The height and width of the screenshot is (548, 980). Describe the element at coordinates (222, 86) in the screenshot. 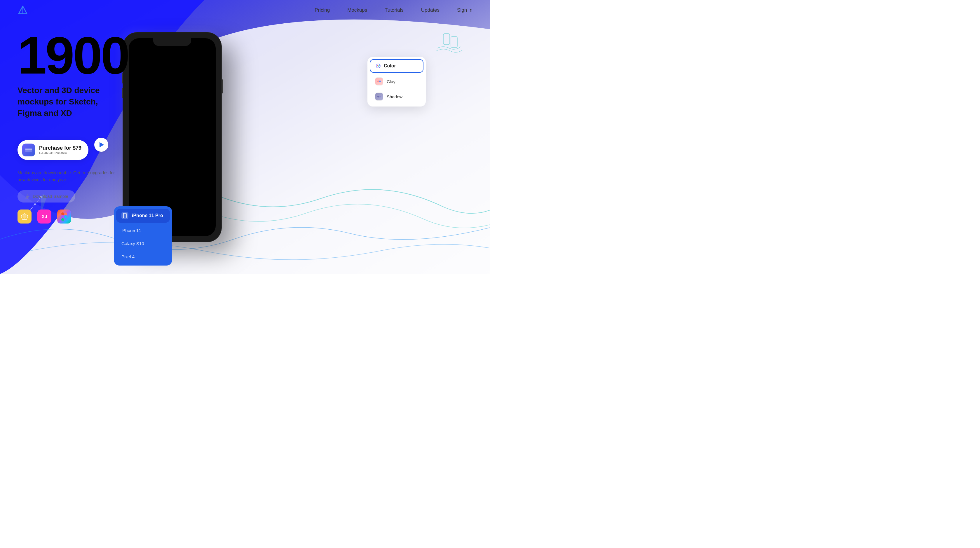

I see `phone-side-button` at that location.